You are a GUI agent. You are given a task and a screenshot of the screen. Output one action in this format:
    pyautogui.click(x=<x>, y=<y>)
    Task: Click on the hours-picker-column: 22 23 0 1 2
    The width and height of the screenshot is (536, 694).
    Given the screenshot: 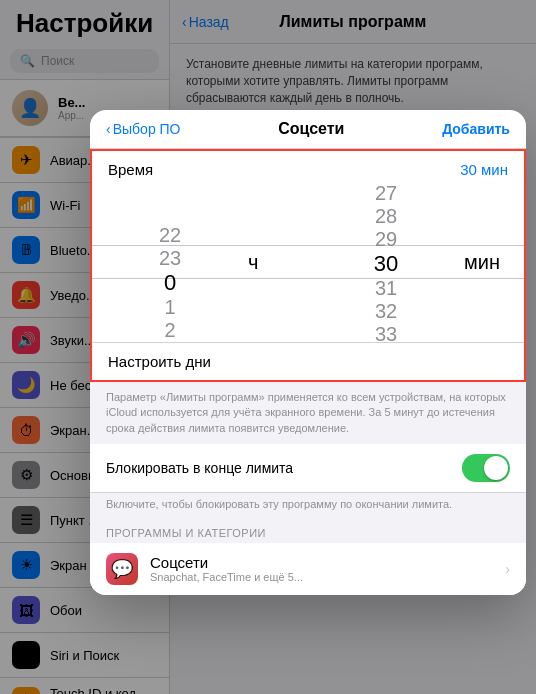 What is the action you would take?
    pyautogui.click(x=170, y=262)
    